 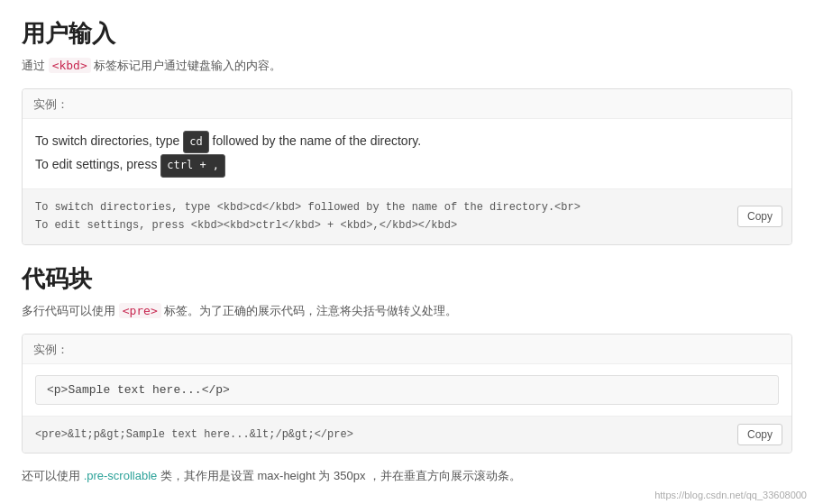 I want to click on section1-preview: To switch directories, type cd followed …, so click(x=407, y=154).